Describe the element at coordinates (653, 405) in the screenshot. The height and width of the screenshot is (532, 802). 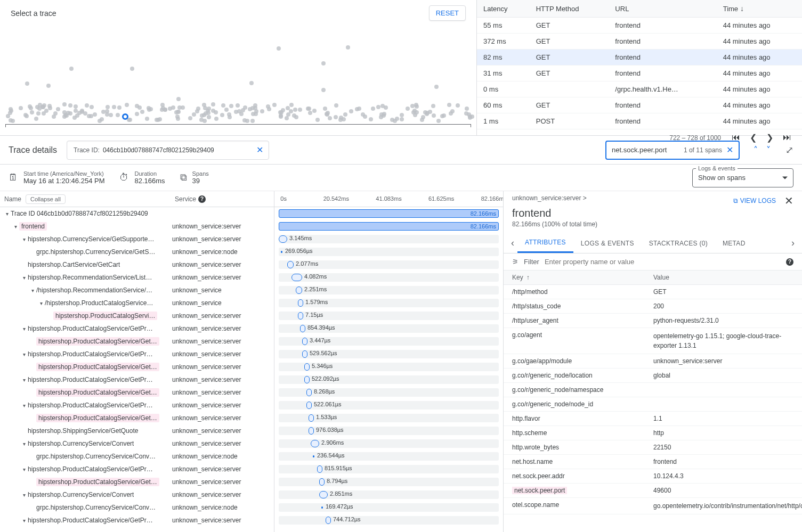
I see `attribute-row: g.co/r/generic_node/node_id` at that location.